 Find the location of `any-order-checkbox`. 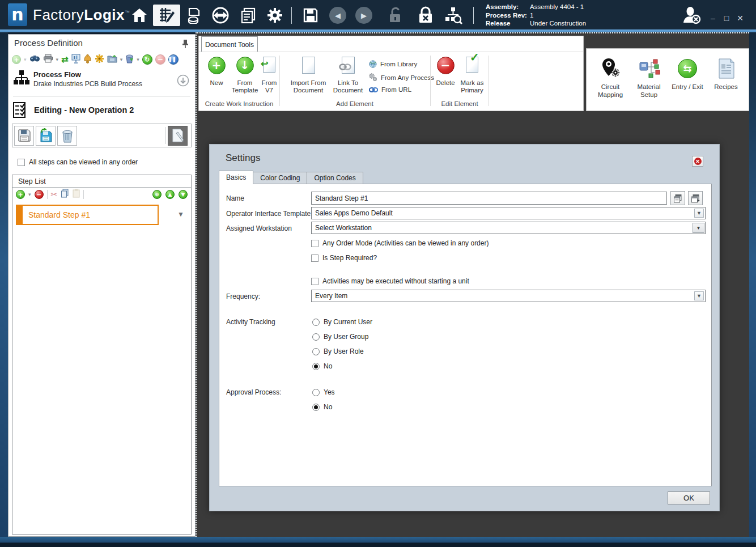

any-order-checkbox is located at coordinates (22, 162).